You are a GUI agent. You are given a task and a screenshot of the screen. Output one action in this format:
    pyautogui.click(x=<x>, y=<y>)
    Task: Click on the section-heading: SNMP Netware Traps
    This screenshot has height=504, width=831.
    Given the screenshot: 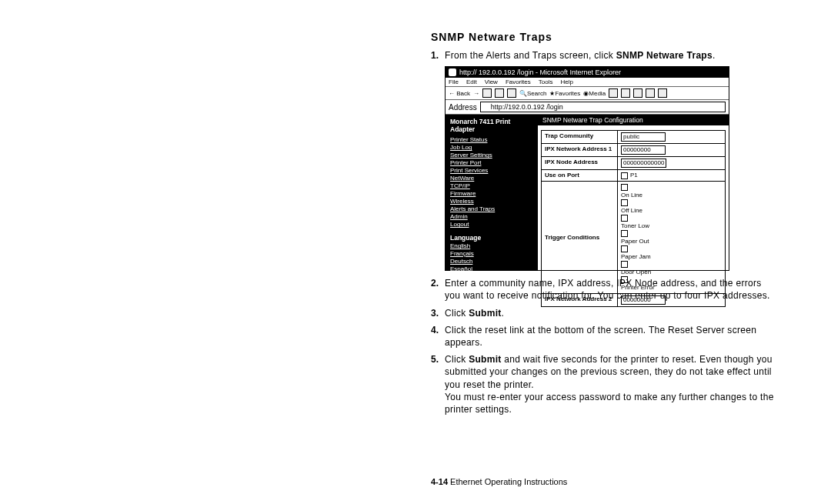 What is the action you would take?
    pyautogui.click(x=604, y=37)
    